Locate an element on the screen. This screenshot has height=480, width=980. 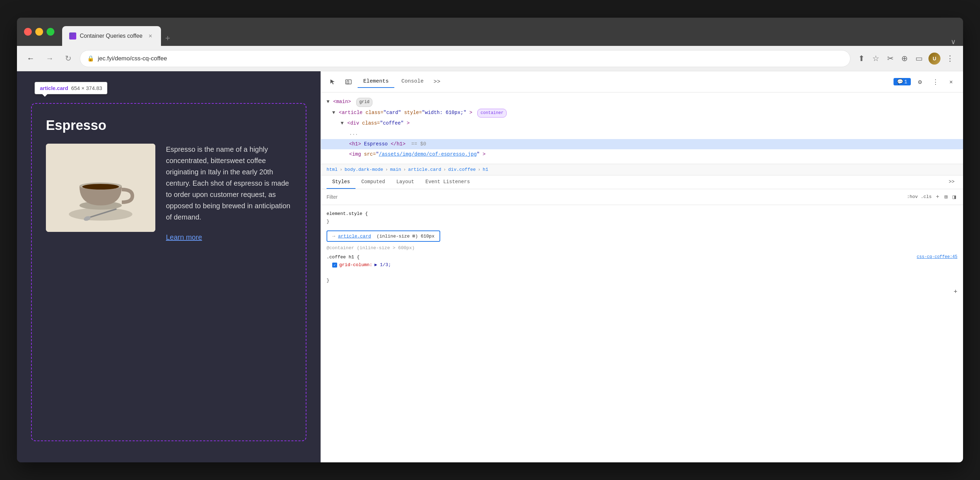
active-tab: Container Queries coffee × is located at coordinates (111, 36).